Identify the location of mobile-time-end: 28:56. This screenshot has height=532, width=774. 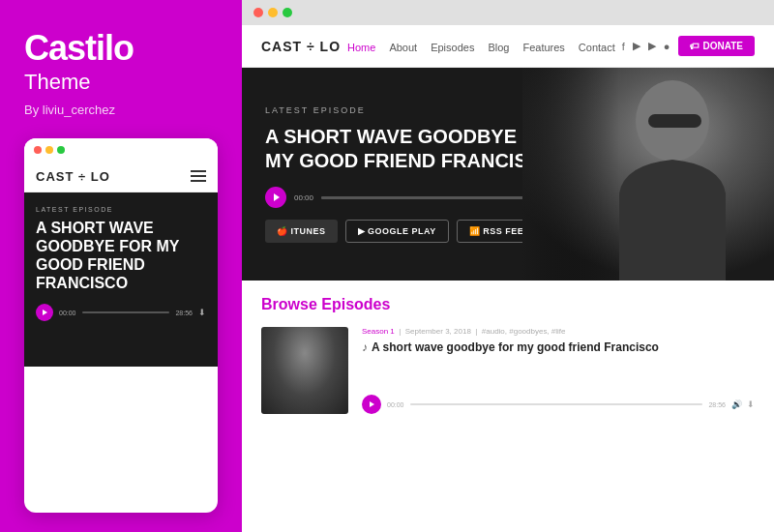
(184, 313).